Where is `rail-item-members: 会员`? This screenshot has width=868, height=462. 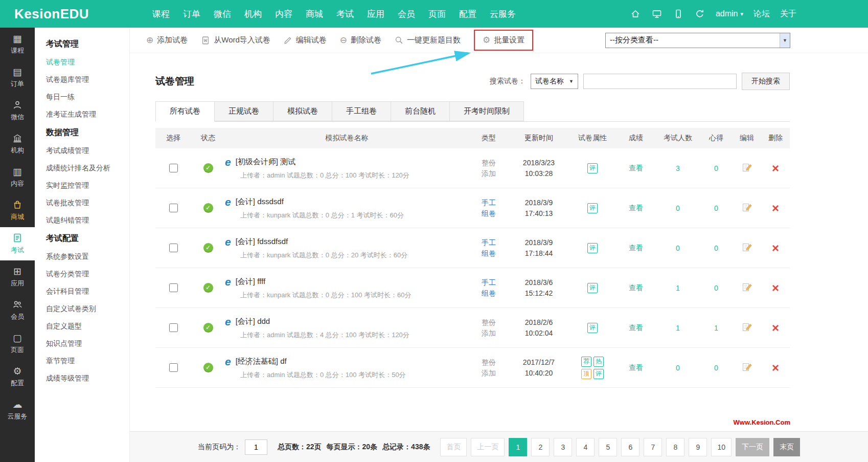 rail-item-members: 会员 is located at coordinates (17, 310).